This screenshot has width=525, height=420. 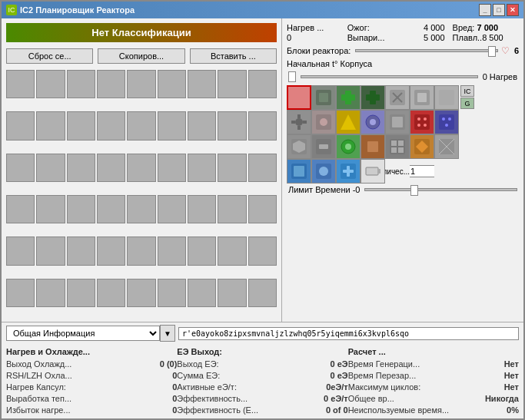 What do you see at coordinates (485, 10) in the screenshot?
I see `minimize-button: _` at bounding box center [485, 10].